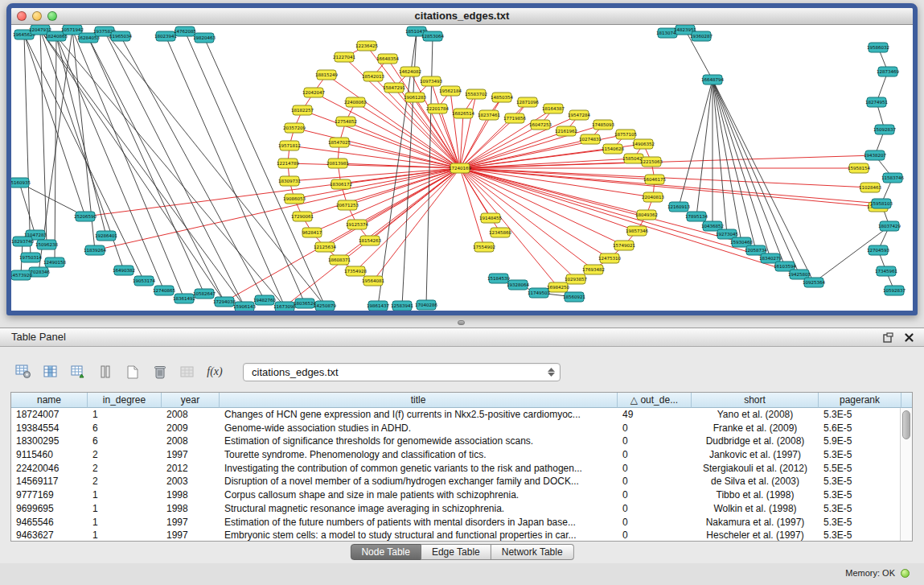 The image size is (924, 585). I want to click on column-header-pagerank: pagerank, so click(860, 401).